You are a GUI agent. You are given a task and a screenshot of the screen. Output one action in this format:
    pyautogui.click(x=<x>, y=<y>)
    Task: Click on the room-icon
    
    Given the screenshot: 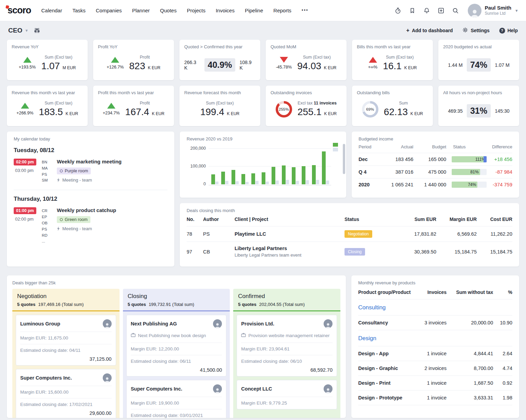 What is the action you would take?
    pyautogui.click(x=61, y=171)
    